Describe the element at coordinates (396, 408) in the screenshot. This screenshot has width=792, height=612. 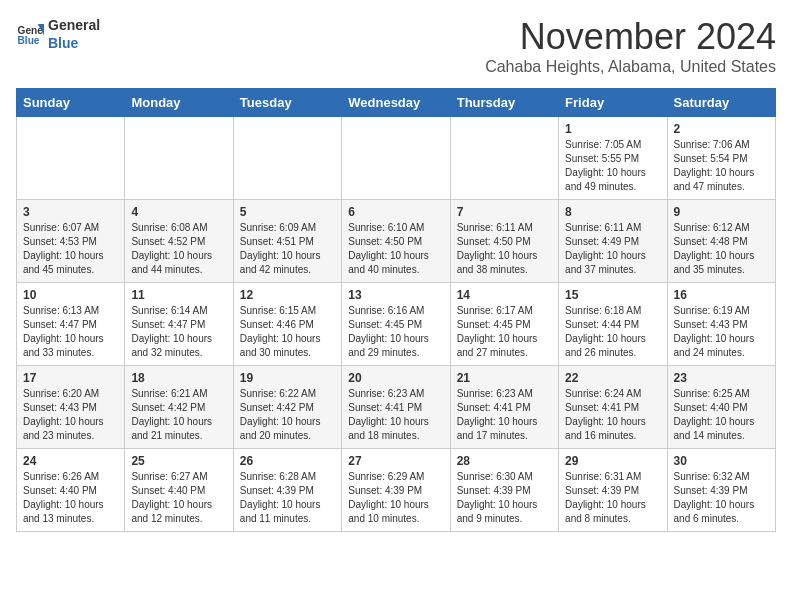
I see `calendar-cell: 20Sunrise: 6:23 AM Sunset: 4:41 PM Dayli…` at that location.